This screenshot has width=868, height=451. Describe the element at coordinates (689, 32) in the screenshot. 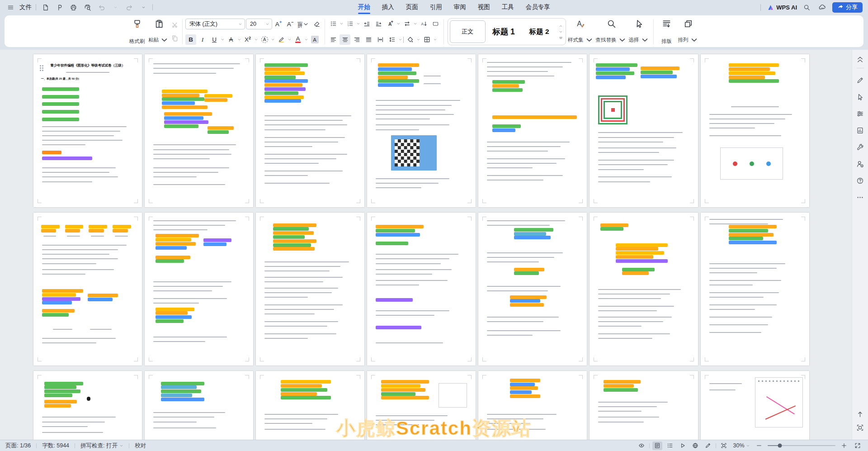

I see `arrange-button: 排列` at that location.